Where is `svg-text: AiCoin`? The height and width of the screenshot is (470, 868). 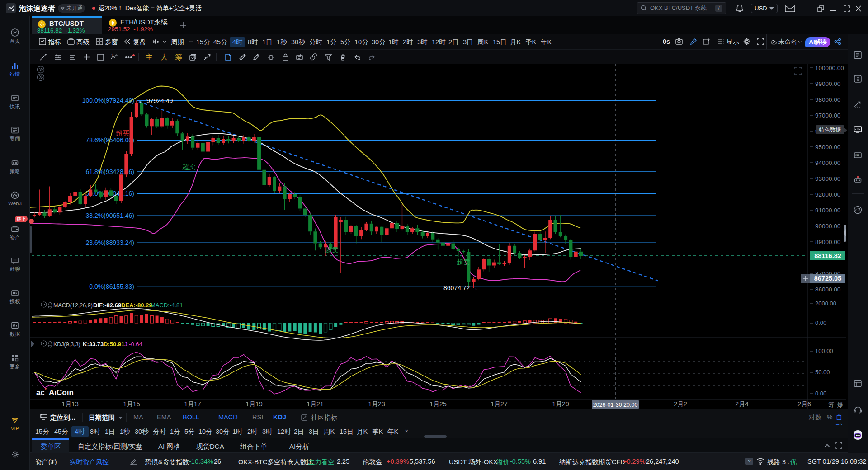
svg-text: AiCoin is located at coordinates (61, 392).